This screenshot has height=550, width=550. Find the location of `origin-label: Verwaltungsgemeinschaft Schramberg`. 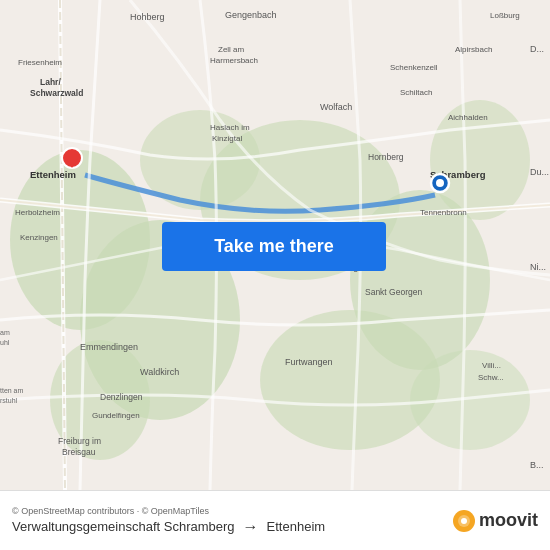

origin-label: Verwaltungsgemeinschaft Schramberg is located at coordinates (124, 526).